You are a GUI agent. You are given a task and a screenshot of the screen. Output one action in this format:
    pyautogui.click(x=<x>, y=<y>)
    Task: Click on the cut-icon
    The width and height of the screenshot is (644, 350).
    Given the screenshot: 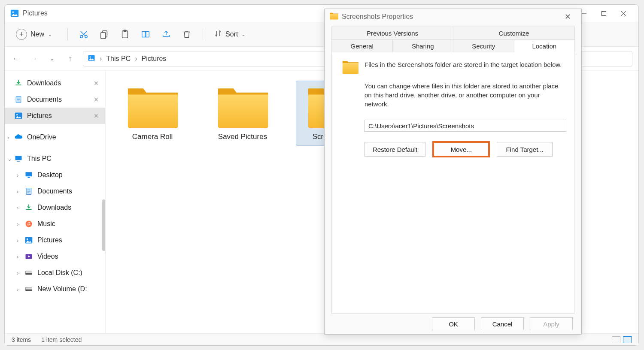 What is the action you would take?
    pyautogui.click(x=84, y=34)
    